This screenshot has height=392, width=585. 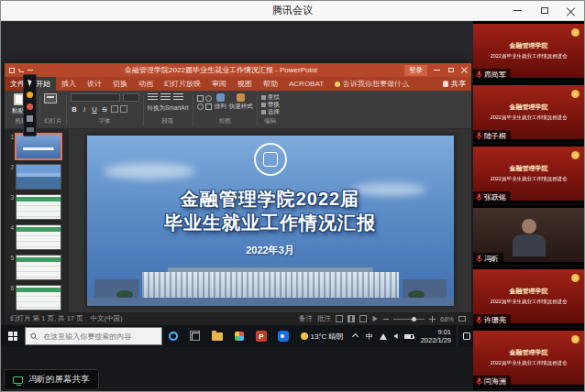 I want to click on volume-button, so click(x=396, y=336).